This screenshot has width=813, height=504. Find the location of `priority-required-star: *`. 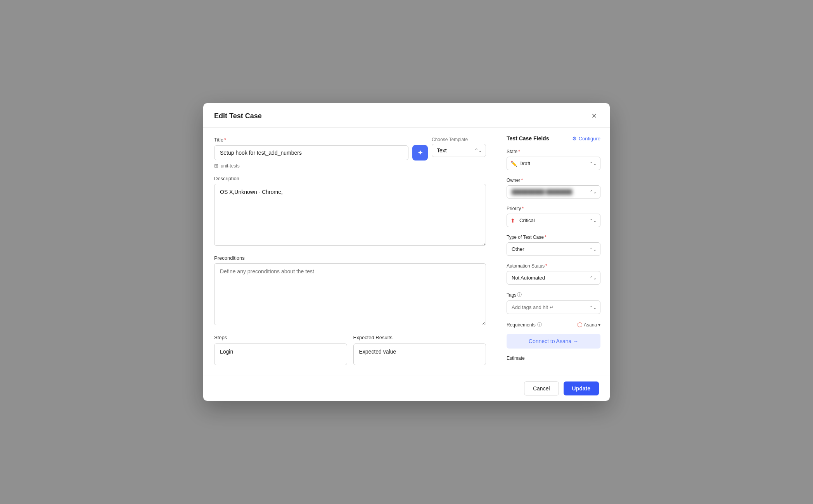

priority-required-star: * is located at coordinates (523, 209).